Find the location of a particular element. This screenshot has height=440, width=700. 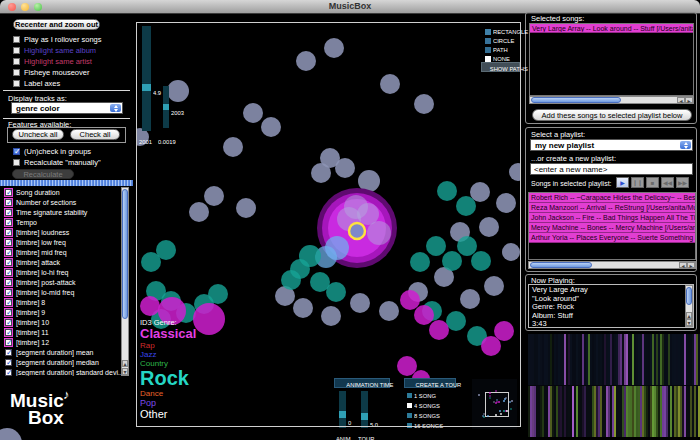

option-label-axes: Label axes is located at coordinates (36, 84).